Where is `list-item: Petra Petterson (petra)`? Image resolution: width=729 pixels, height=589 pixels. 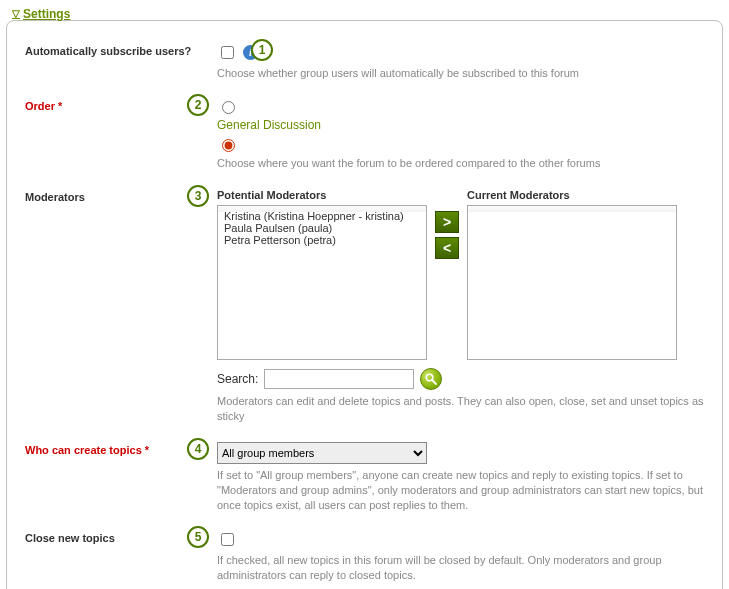 list-item: Petra Petterson (petra) is located at coordinates (322, 240).